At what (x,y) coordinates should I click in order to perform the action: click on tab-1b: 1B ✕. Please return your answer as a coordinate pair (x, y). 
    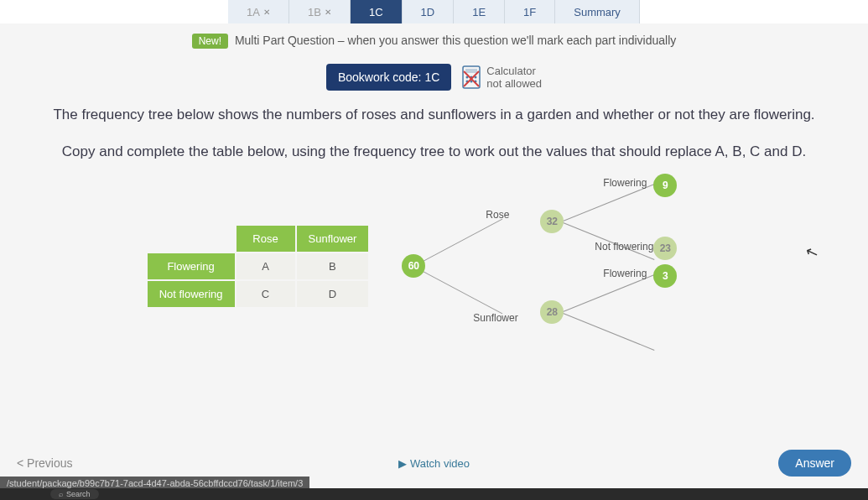
    Looking at the image, I should click on (320, 12).